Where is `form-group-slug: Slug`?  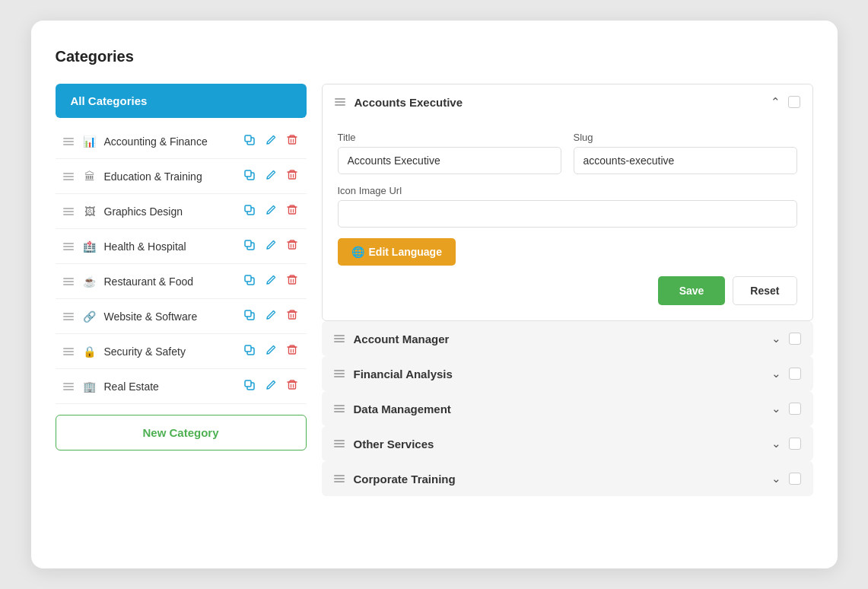 form-group-slug: Slug is located at coordinates (685, 153).